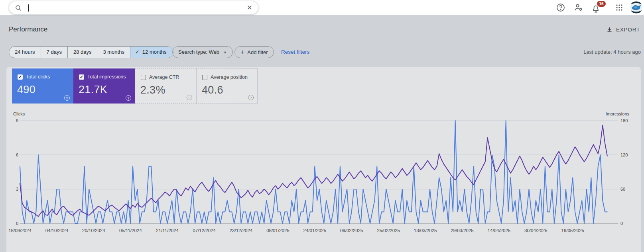 Image resolution: width=644 pixels, height=252 pixels. Describe the element at coordinates (561, 8) in the screenshot. I see `help-icon` at that location.